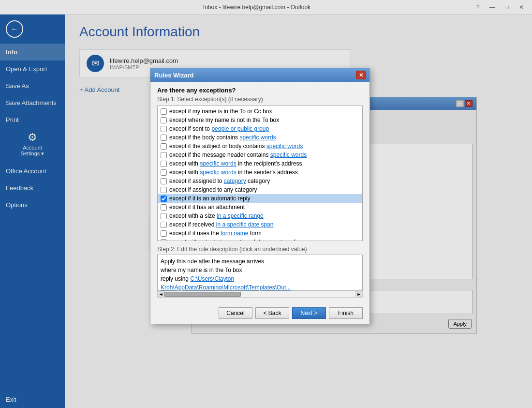  What do you see at coordinates (260, 164) in the screenshot?
I see `cb-item-7: except with specific words in the recipi…` at bounding box center [260, 164].